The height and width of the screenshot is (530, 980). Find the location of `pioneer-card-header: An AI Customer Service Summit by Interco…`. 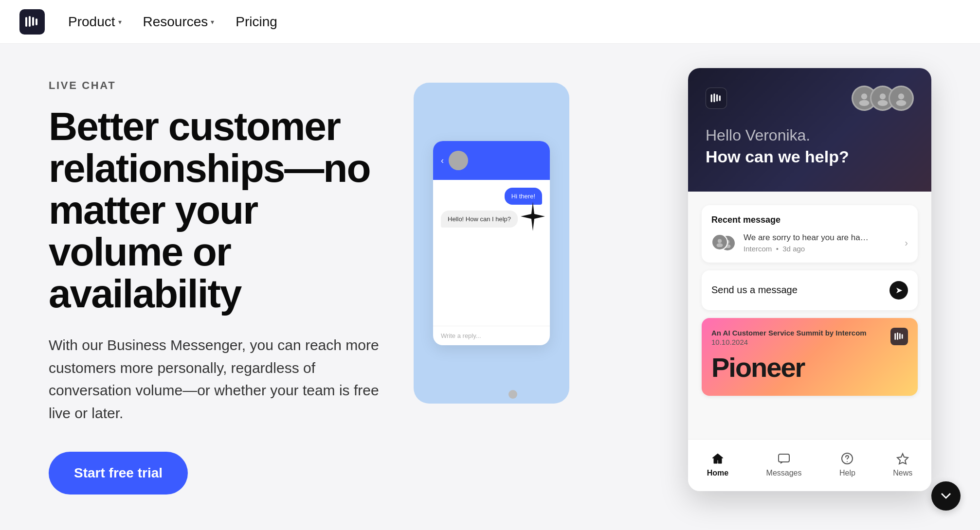

pioneer-card-header: An AI Customer Service Summit by Interco… is located at coordinates (810, 337).